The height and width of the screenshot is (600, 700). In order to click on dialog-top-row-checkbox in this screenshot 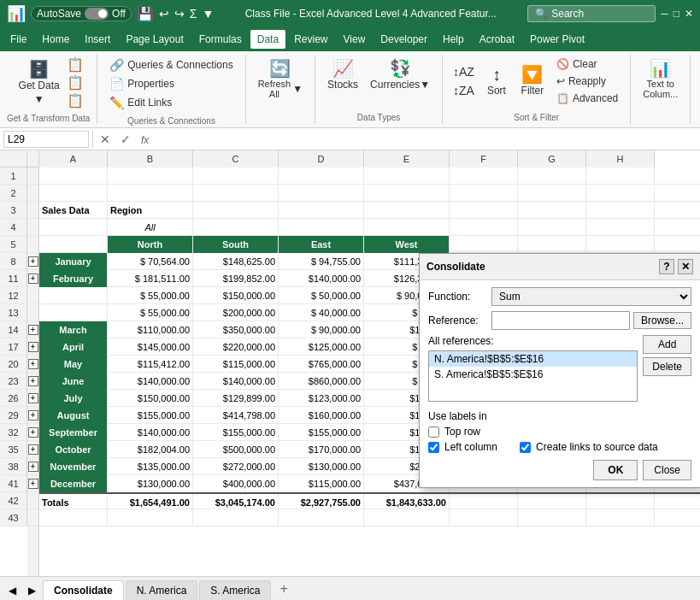, I will do `click(434, 432)`.